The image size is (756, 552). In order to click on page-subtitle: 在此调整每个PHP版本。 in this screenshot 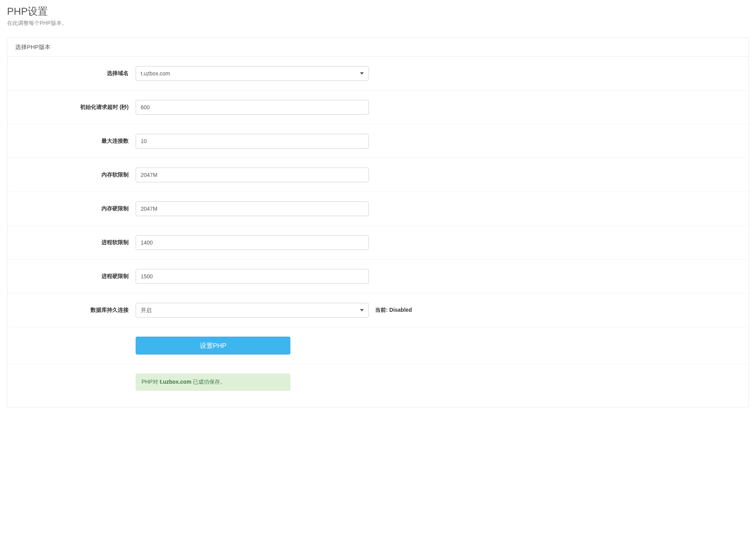, I will do `click(378, 23)`.